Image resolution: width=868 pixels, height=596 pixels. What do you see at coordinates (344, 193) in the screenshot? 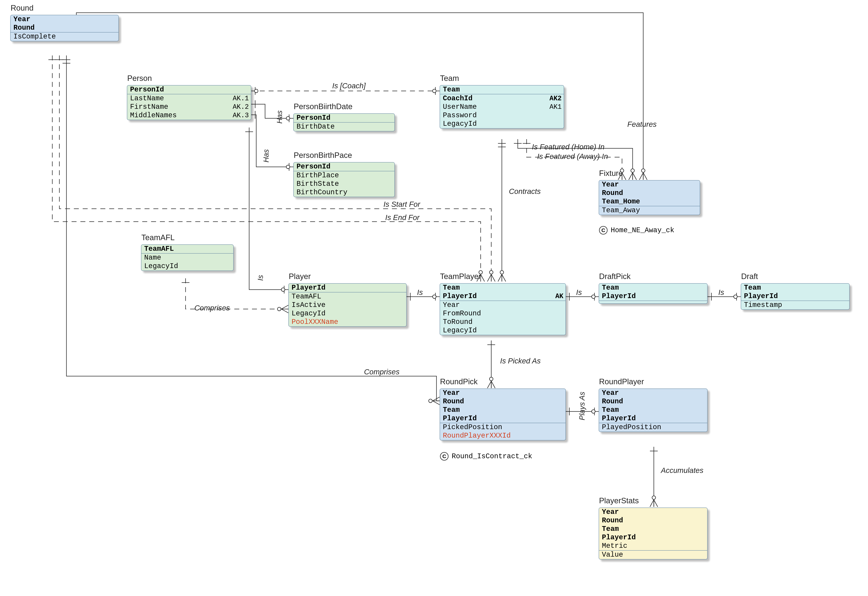
I see `pbp-attr-birthcountry: BirthCountry` at bounding box center [344, 193].